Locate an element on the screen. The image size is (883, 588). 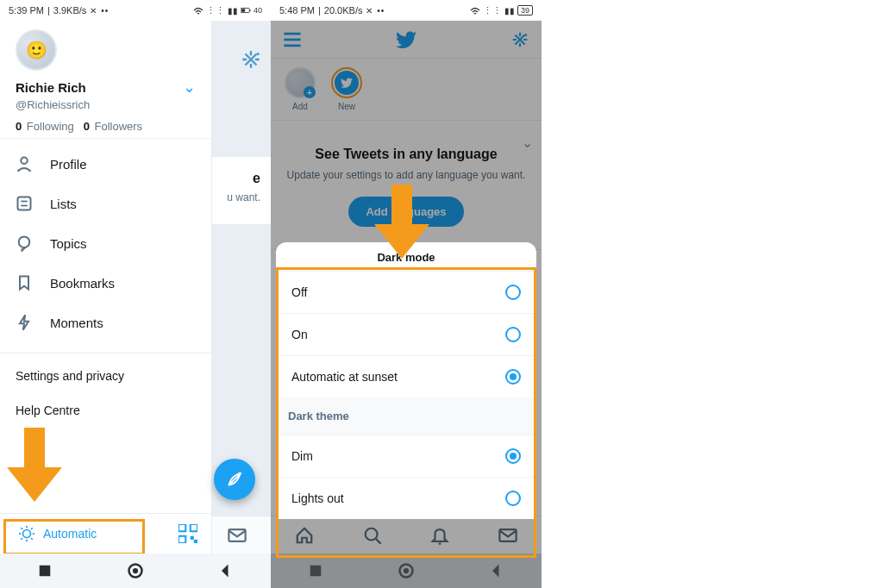
option-off-label: Off is located at coordinates (299, 292).